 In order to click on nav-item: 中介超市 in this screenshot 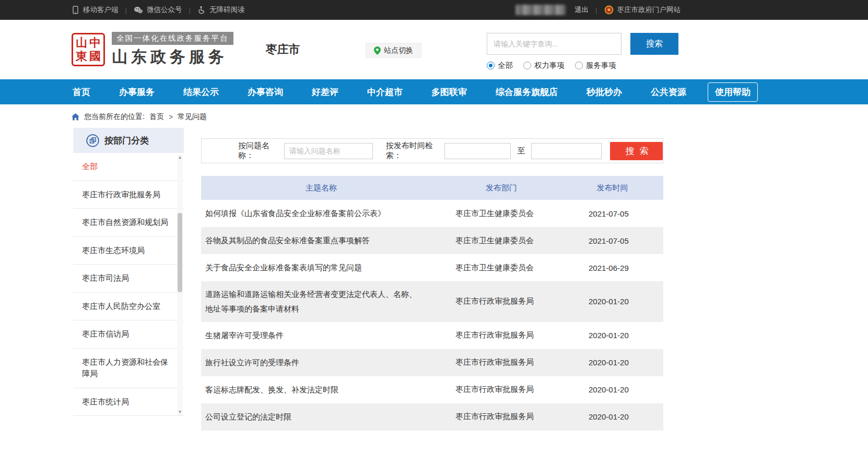, I will do `click(385, 92)`.